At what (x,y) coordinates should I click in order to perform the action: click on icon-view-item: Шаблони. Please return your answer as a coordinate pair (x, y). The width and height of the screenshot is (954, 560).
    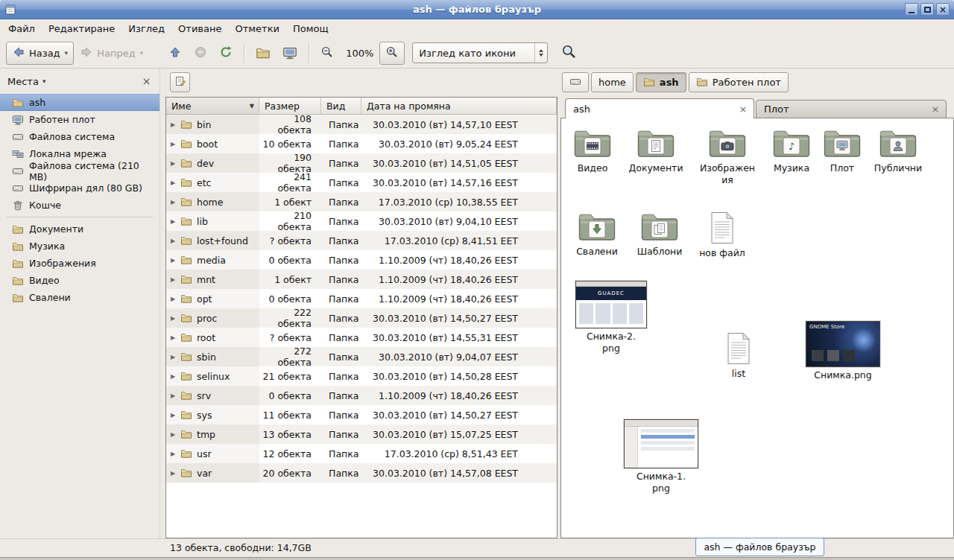
    Looking at the image, I should click on (660, 234).